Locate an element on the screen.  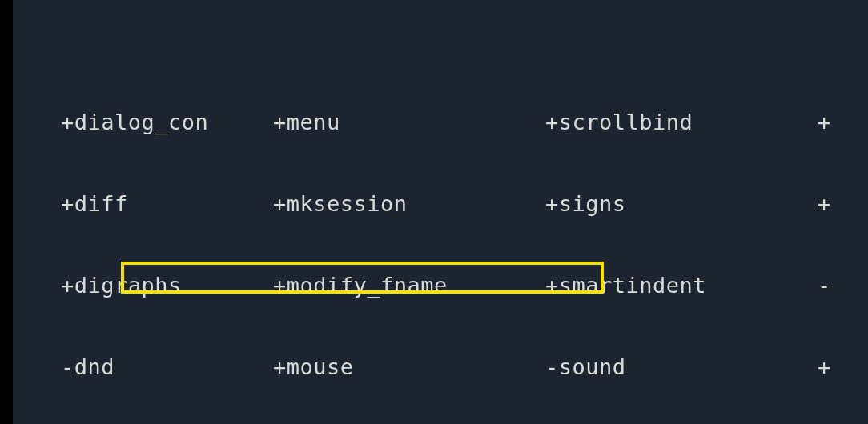
feature-col3: +smartindent is located at coordinates (681, 286).